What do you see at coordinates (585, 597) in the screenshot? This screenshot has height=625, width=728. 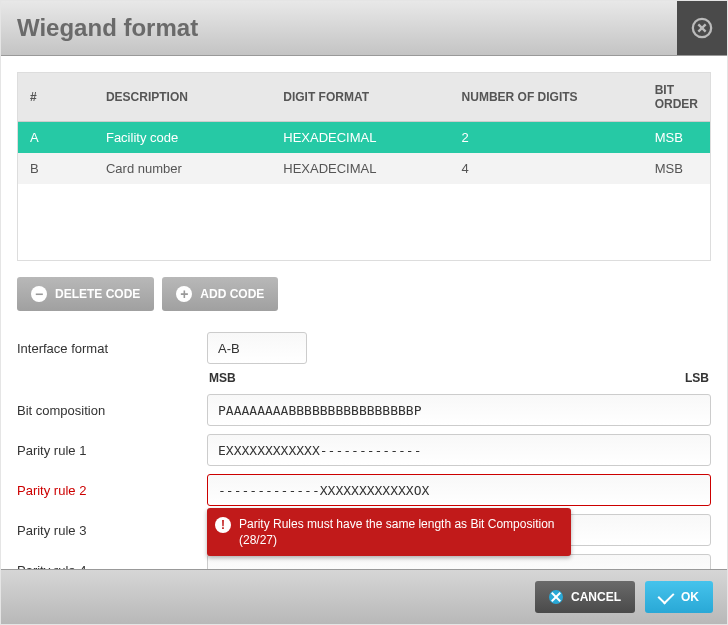 I see `cancel-button: CANCEL` at bounding box center [585, 597].